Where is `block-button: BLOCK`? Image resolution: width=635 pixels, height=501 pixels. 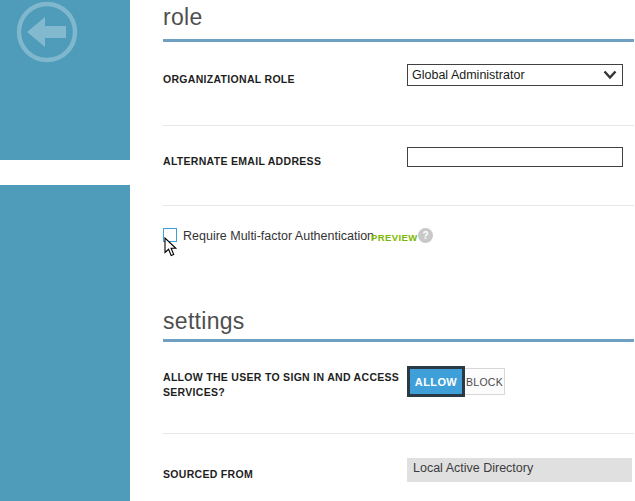 block-button: BLOCK is located at coordinates (485, 382).